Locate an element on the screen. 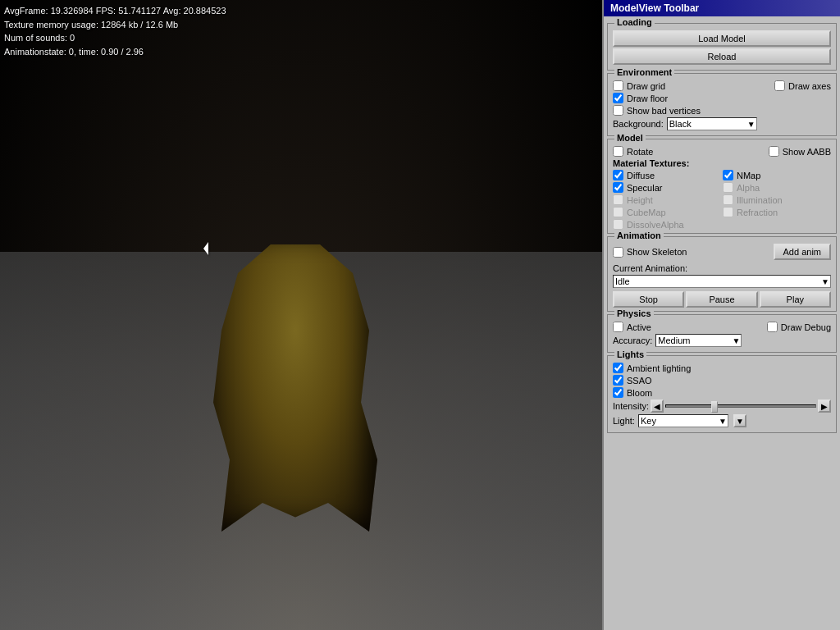  intensity-increase-button: ▶ is located at coordinates (824, 406).